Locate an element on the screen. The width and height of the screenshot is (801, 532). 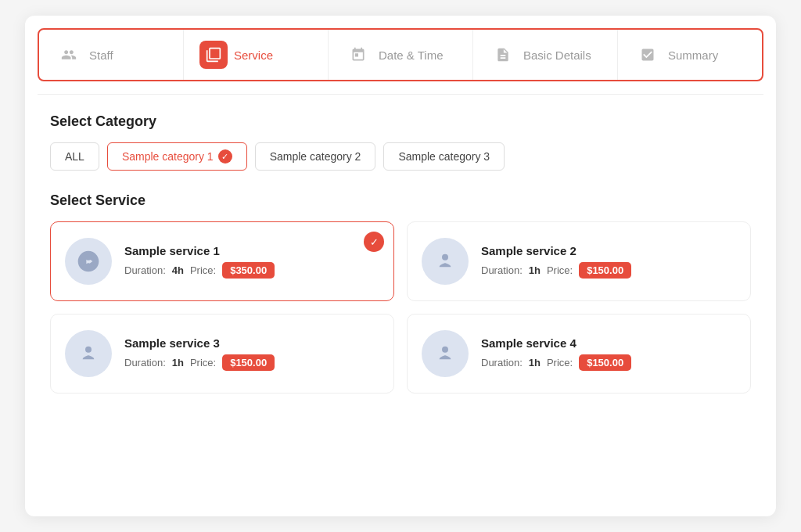
service-2-price: $150.00 is located at coordinates (605, 271).